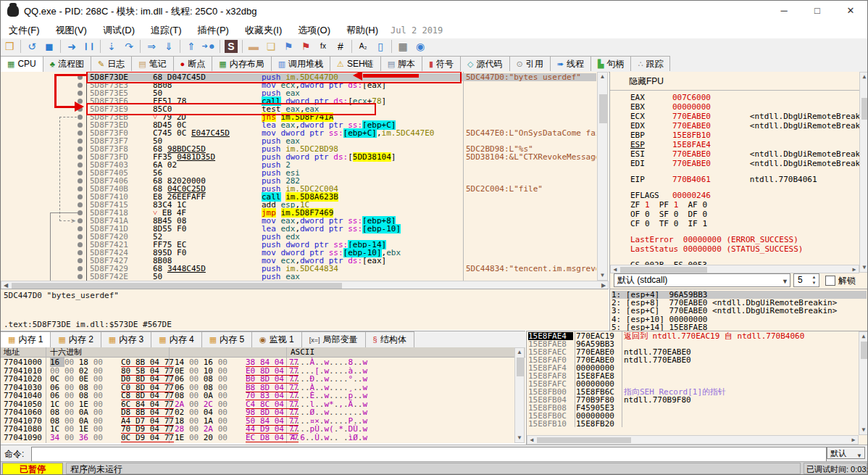  What do you see at coordinates (152, 64) in the screenshot?
I see `tab-笔记: ▤笔记` at bounding box center [152, 64].